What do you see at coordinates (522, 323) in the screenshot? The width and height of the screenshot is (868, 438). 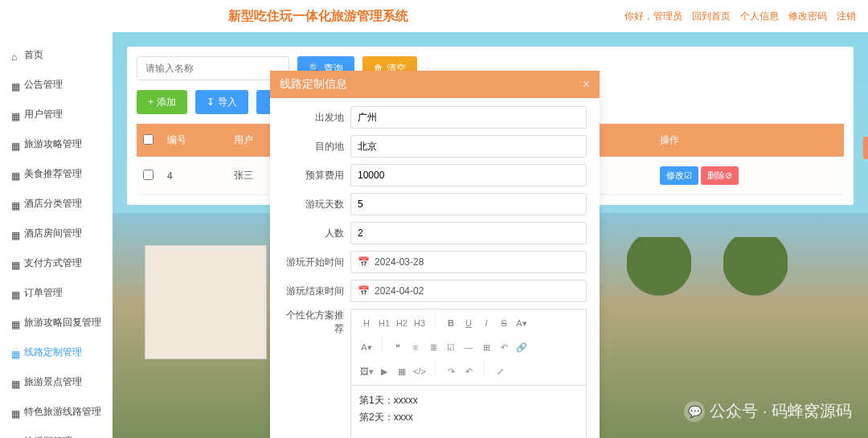 I see `font-color-button: A▾` at bounding box center [522, 323].